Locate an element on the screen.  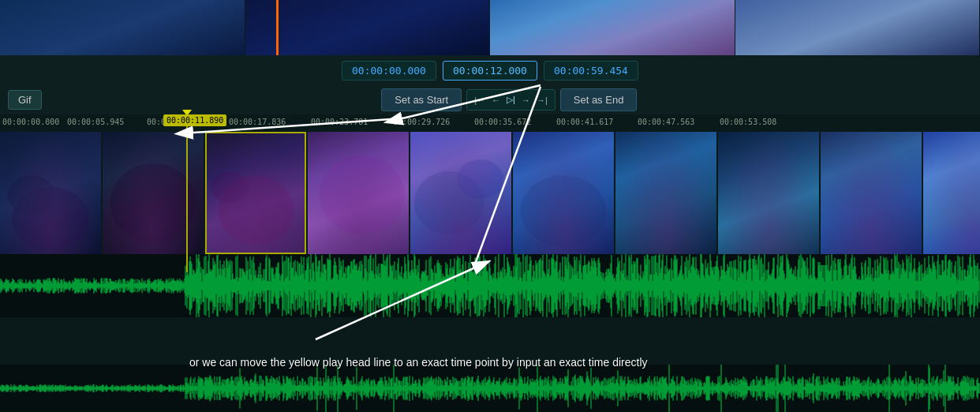
nav-controls: |← ← ▷| → →| is located at coordinates (511, 99).